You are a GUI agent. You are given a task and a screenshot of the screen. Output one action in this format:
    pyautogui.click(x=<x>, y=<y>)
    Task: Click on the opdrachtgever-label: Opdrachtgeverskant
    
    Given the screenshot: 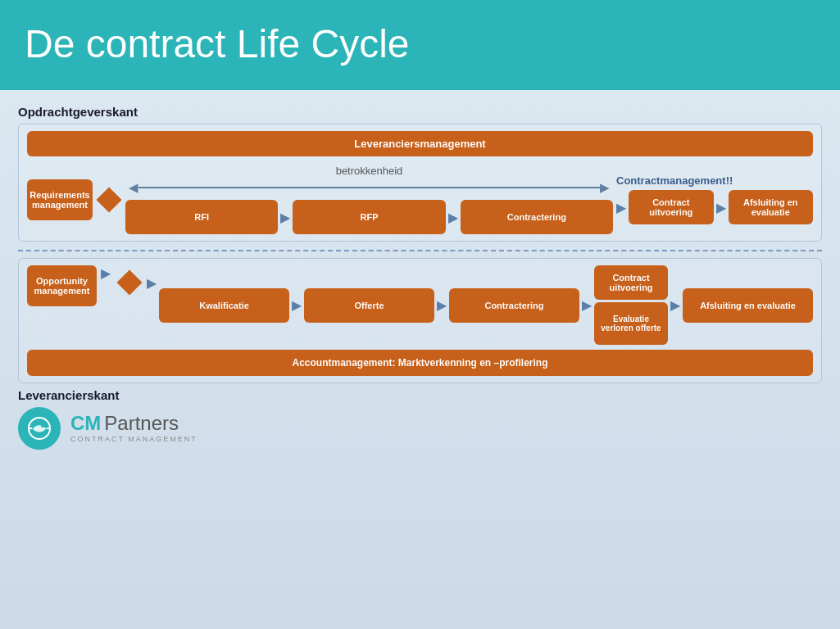 What is the action you would take?
    pyautogui.click(x=420, y=111)
    